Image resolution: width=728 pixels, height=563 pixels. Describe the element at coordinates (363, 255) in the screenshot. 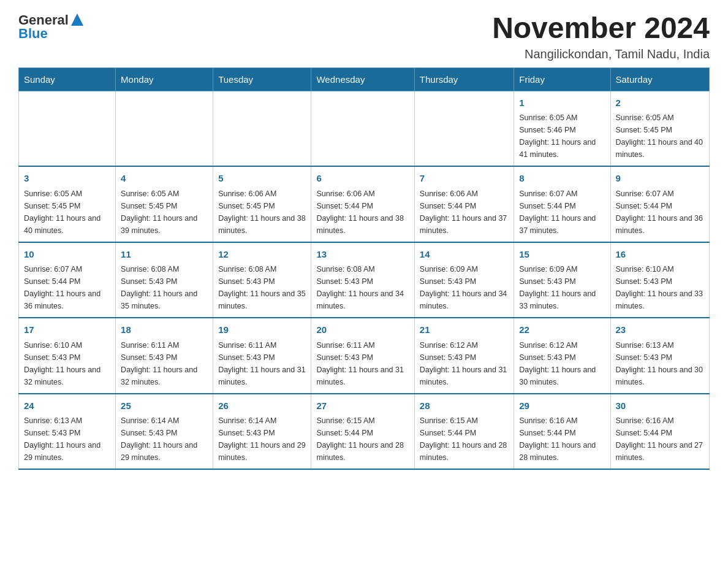

I see `day-number: 13` at that location.